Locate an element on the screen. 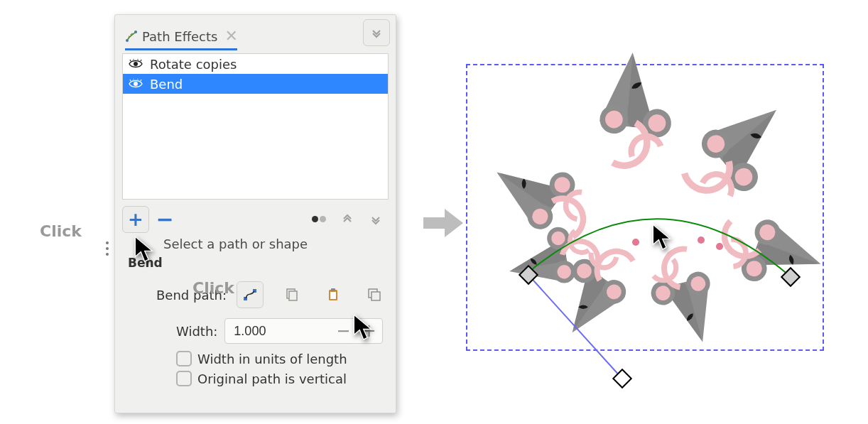  chk-original-vertical: Original path is vertical is located at coordinates (286, 379).